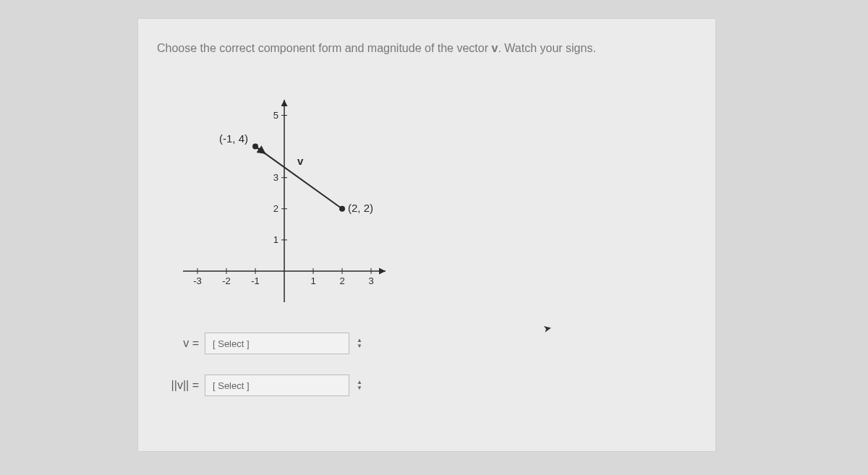 The height and width of the screenshot is (475, 868). Describe the element at coordinates (277, 343) in the screenshot. I see `select-vector-form: [ Select ]` at that location.